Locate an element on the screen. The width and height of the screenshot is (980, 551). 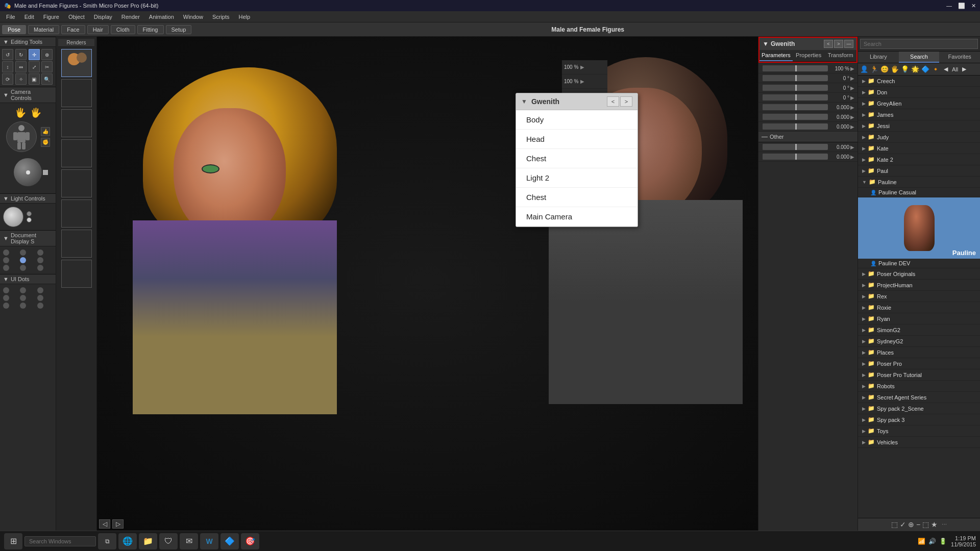
tool-select: ✛ is located at coordinates (34, 55).